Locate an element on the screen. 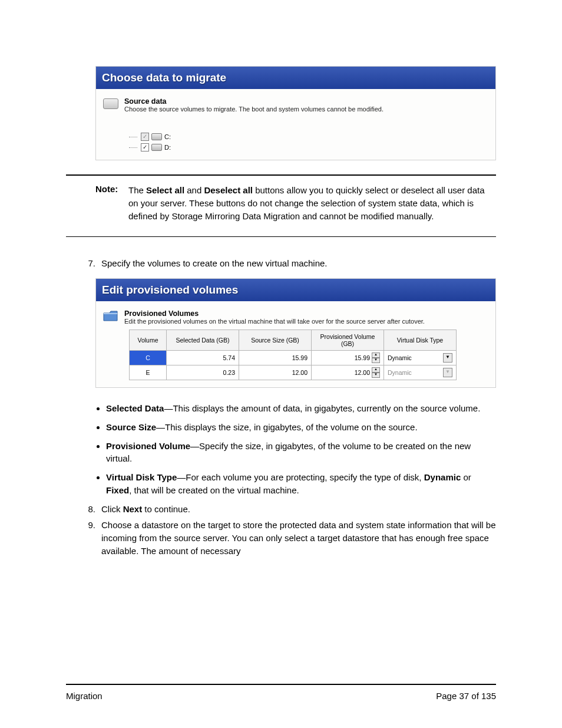 The width and height of the screenshot is (562, 728). cell-selected-data: 0.23 is located at coordinates (203, 373).